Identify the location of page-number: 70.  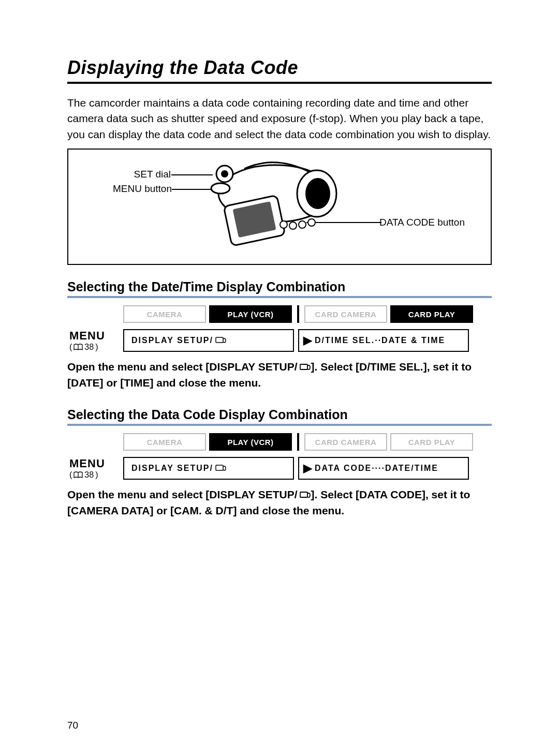
(72, 725).